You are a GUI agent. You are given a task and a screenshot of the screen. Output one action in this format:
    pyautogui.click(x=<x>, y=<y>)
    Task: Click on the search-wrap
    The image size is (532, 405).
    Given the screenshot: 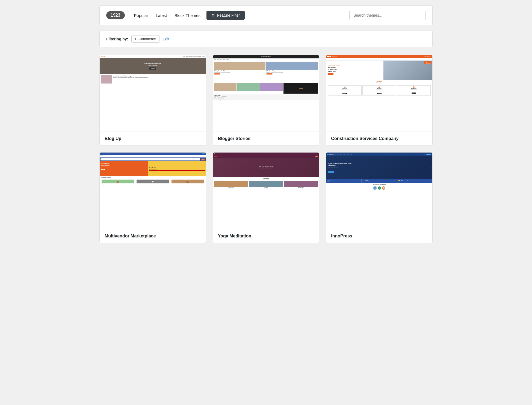 What is the action you would take?
    pyautogui.click(x=388, y=15)
    